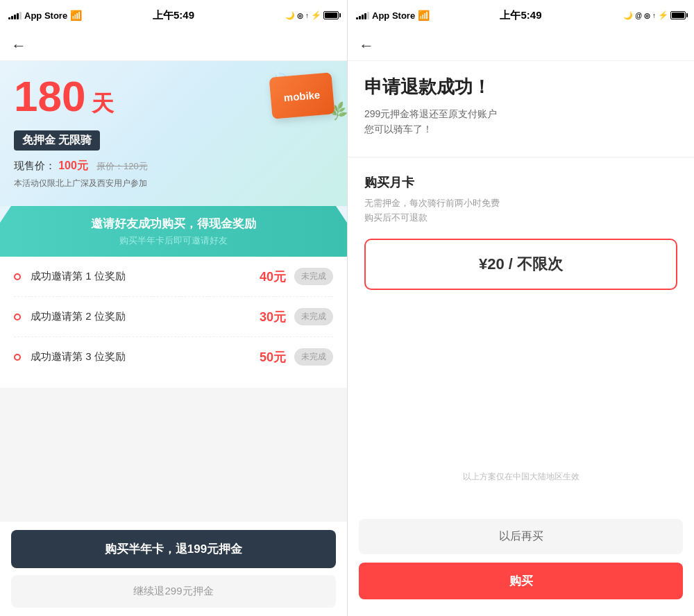  I want to click on signal-icon, so click(15, 15).